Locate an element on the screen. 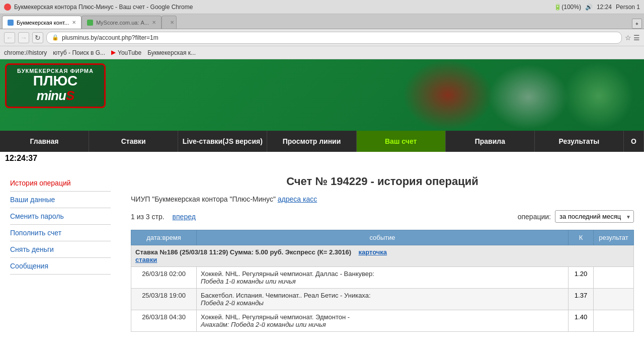  event-coeff-3: 1.40 is located at coordinates (581, 321).